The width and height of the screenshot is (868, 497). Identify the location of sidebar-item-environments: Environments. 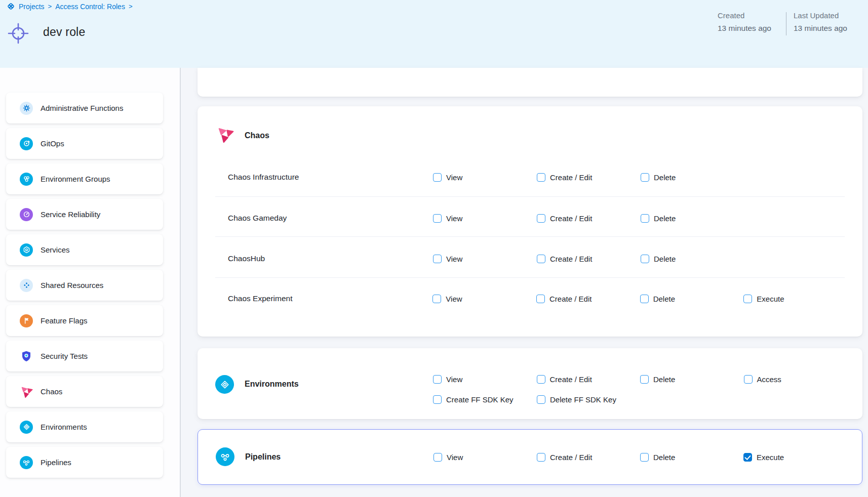
(85, 427).